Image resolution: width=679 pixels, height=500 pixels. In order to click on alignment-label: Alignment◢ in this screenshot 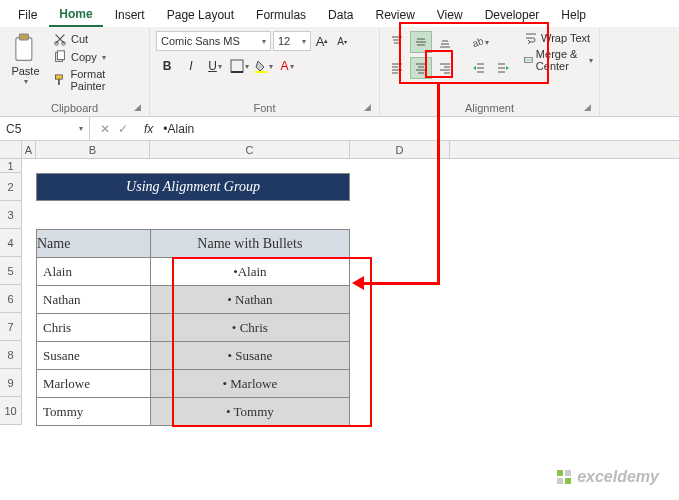, I will do `click(490, 107)`.